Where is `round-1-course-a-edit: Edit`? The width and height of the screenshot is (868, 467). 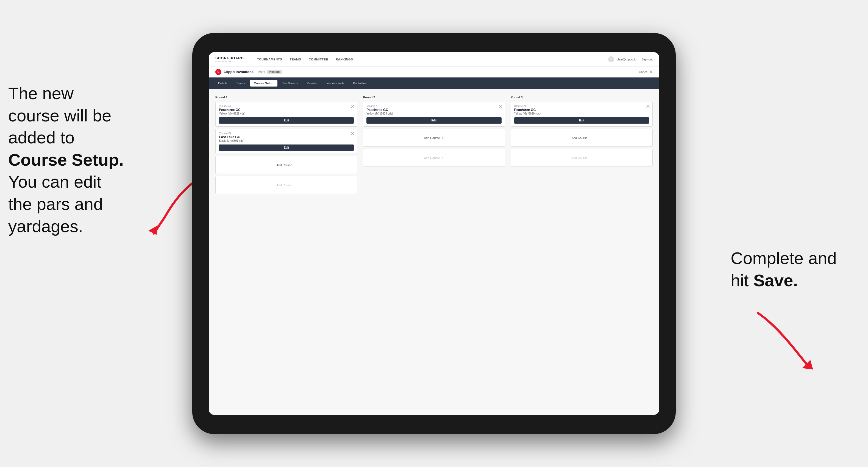
round-1-course-a-edit: Edit is located at coordinates (286, 121).